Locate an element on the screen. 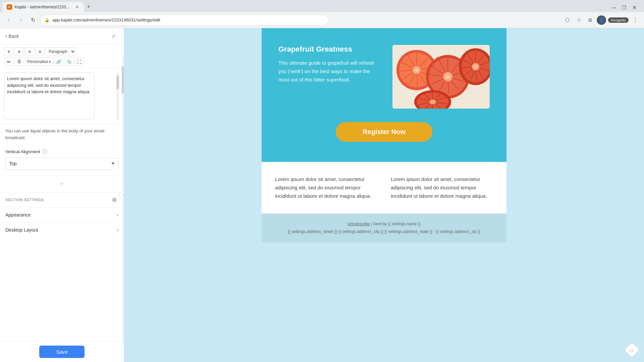 Image resolution: width=644 pixels, height=362 pixels. appearance-label: Appearance is located at coordinates (18, 215).